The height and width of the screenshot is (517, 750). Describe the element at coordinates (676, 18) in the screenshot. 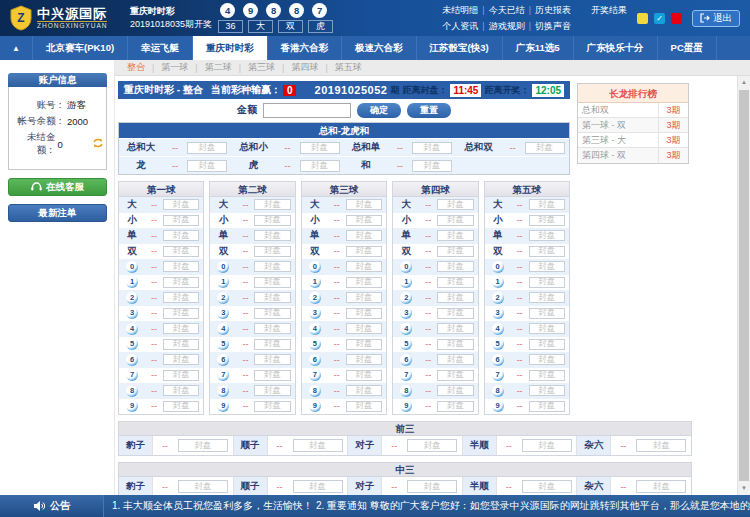

I see `red-theme-swatch` at that location.